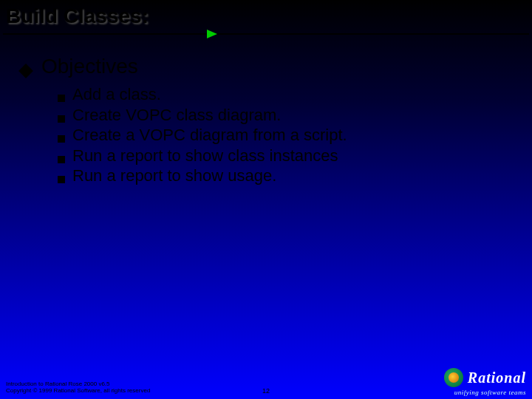 The width and height of the screenshot is (532, 399). I want to click on logo-tagline: unifying software teams, so click(491, 392).